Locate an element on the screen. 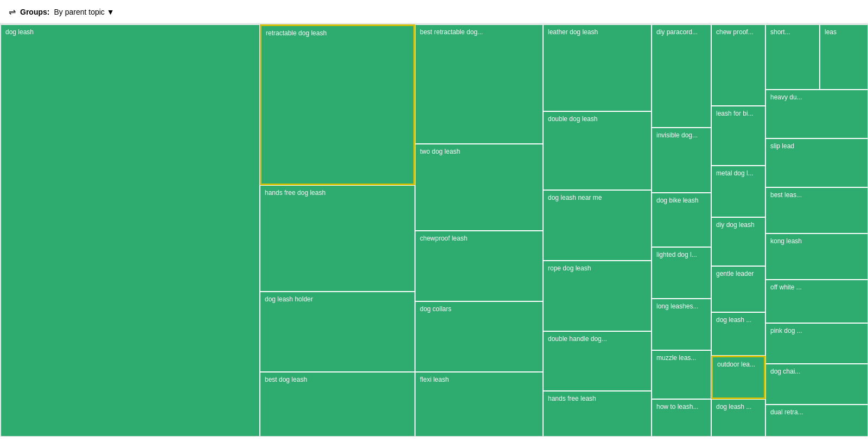 This screenshot has height=442, width=868. dropdown-arrow-icon: ▼ is located at coordinates (111, 12).